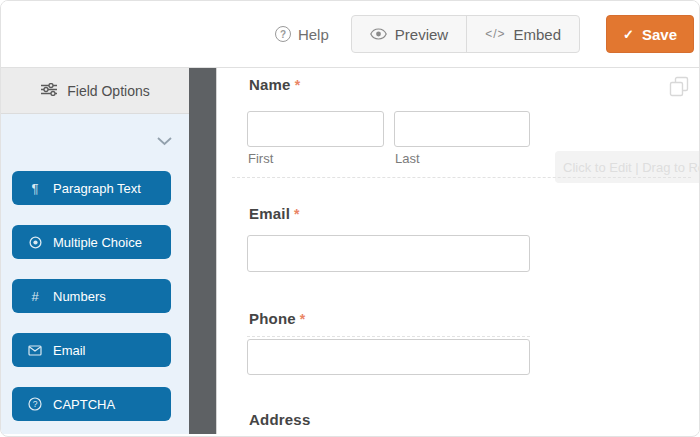  What do you see at coordinates (409, 34) in the screenshot?
I see `preview-button: Preview` at bounding box center [409, 34].